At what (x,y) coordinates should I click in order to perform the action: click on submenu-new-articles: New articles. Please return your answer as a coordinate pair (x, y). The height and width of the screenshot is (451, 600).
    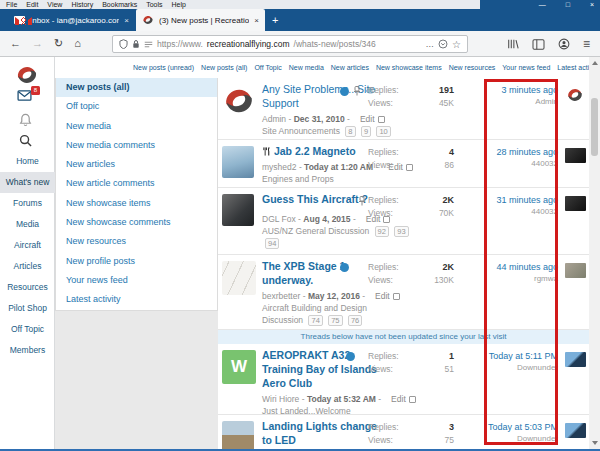
    Looking at the image, I should click on (136, 164).